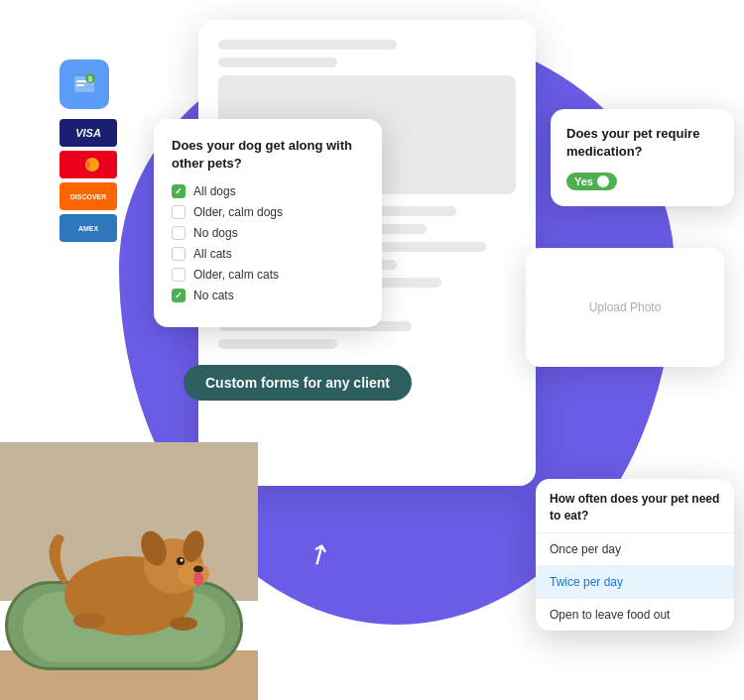  What do you see at coordinates (88, 228) in the screenshot?
I see `amex-card: AMEX` at bounding box center [88, 228].